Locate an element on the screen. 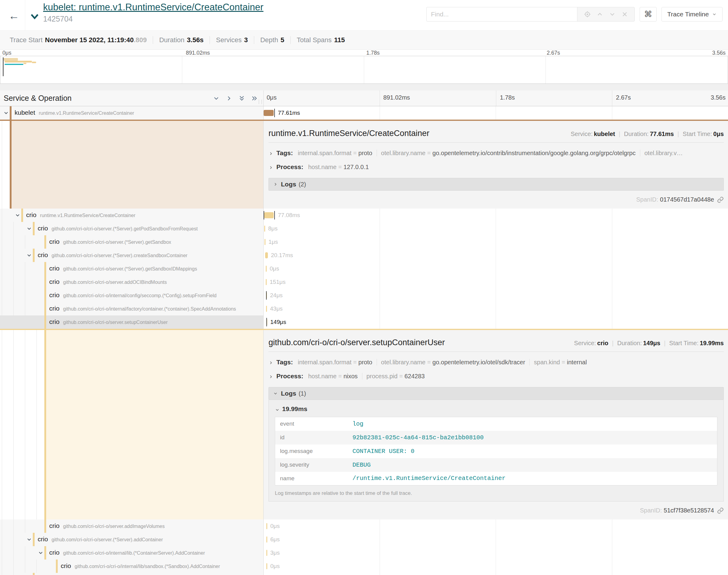  span-detail-content: runtime.v1.RuntimeService/CreateContaine… is located at coordinates (496, 165).